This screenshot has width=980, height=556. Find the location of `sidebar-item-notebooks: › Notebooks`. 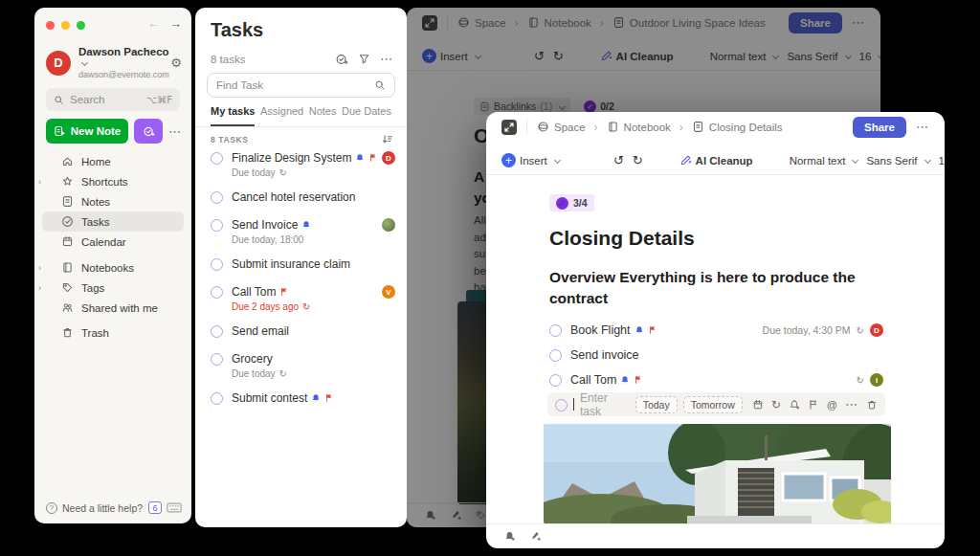

sidebar-item-notebooks: › Notebooks is located at coordinates (113, 268).